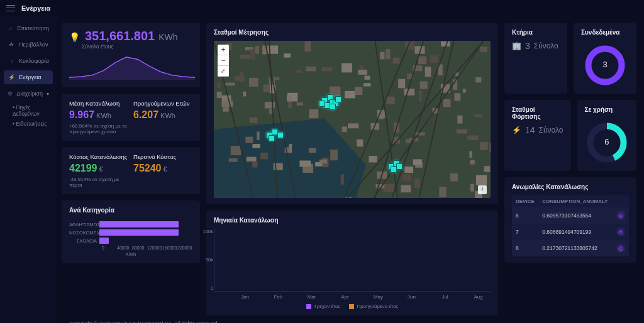 This screenshot has width=644, height=323. What do you see at coordinates (168, 37) in the screenshot?
I see `hero-unit: KWh` at bounding box center [168, 37].